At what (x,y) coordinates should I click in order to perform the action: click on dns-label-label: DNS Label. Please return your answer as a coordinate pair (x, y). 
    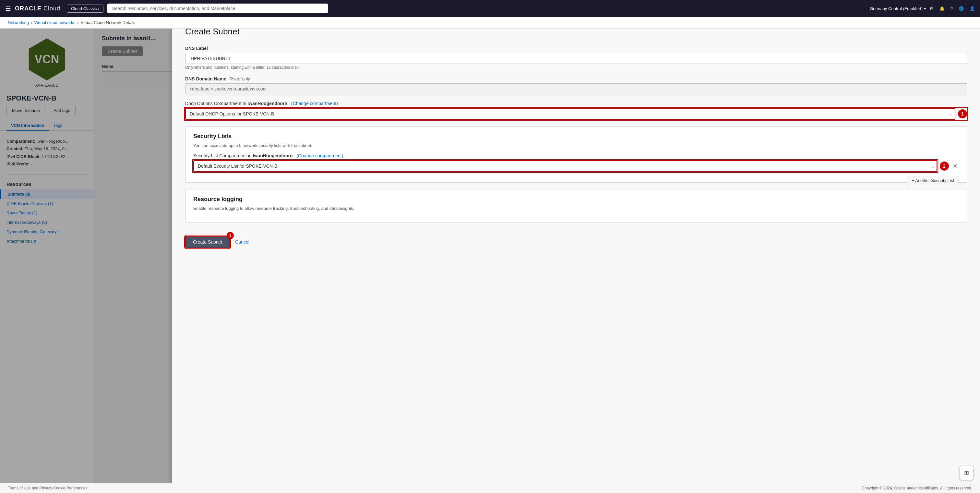
    Looking at the image, I should click on (576, 48).